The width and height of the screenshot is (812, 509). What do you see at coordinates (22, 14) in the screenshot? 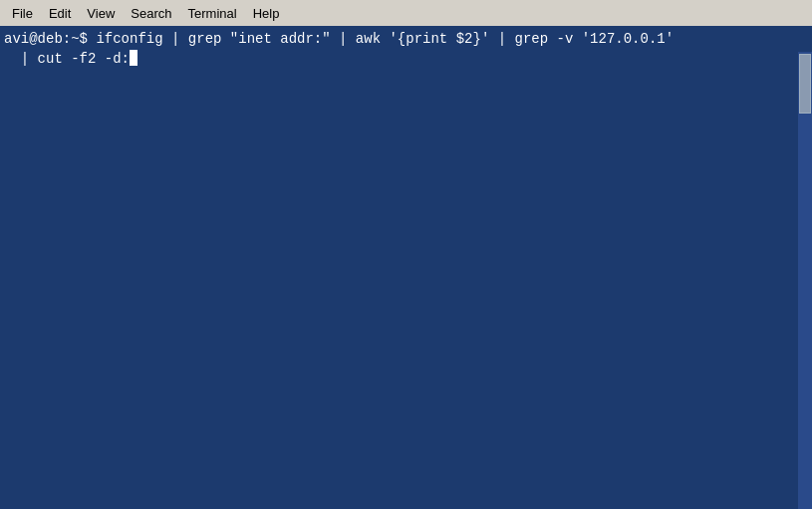
I see `menu-file: File` at bounding box center [22, 14].